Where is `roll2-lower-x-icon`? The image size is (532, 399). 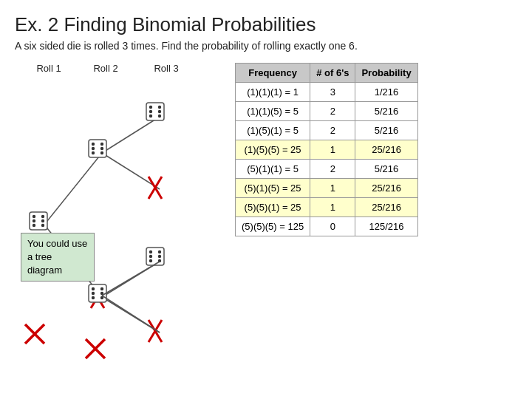
roll2-lower-x-icon is located at coordinates (95, 350).